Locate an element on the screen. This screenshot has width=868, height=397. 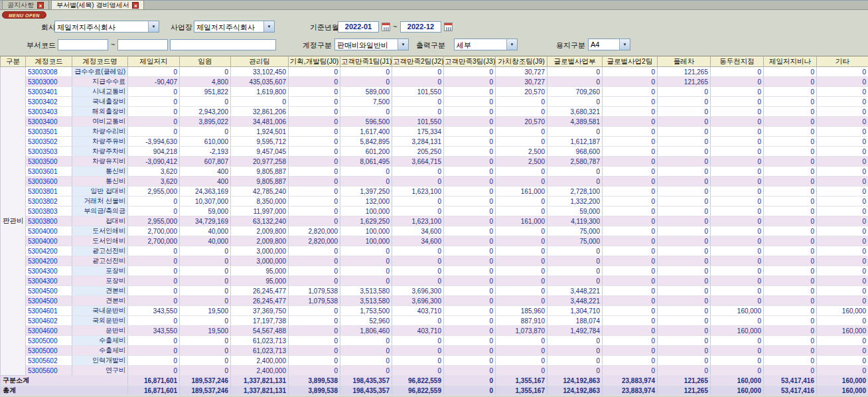
filter-form: 회사 제일저지주식회사 ▼ 사업장 제일저지주식회사 ▼ 기준년월 2022-0… is located at coordinates (434, 37).